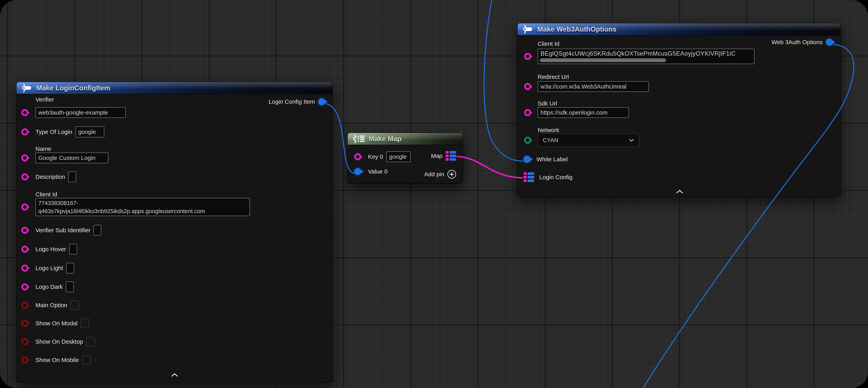 The height and width of the screenshot is (388, 868). Describe the element at coordinates (593, 87) in the screenshot. I see `redirect-url-input: w3a://com.w3a.Web3AuthUnreal` at that location.